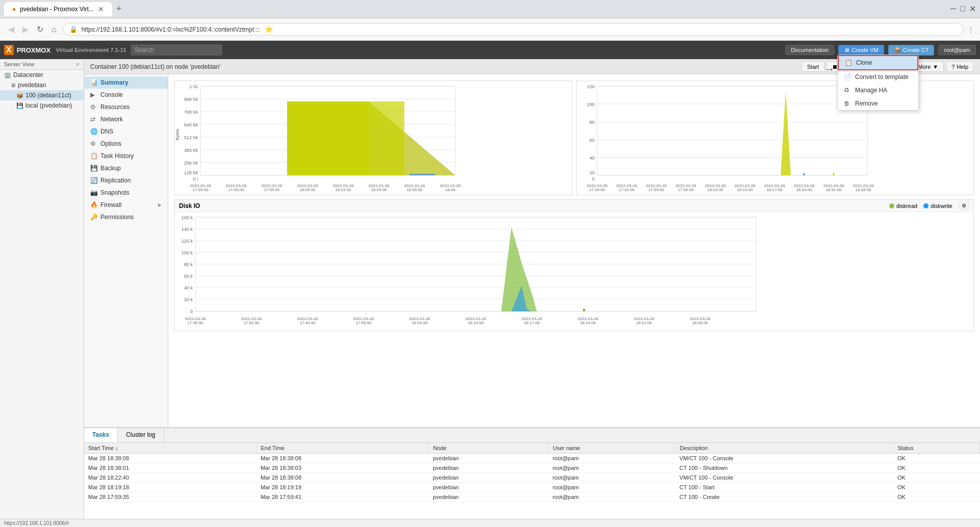 The width and height of the screenshot is (980, 527). Describe the element at coordinates (107, 131) in the screenshot. I see `dns-label: DNS` at that location.